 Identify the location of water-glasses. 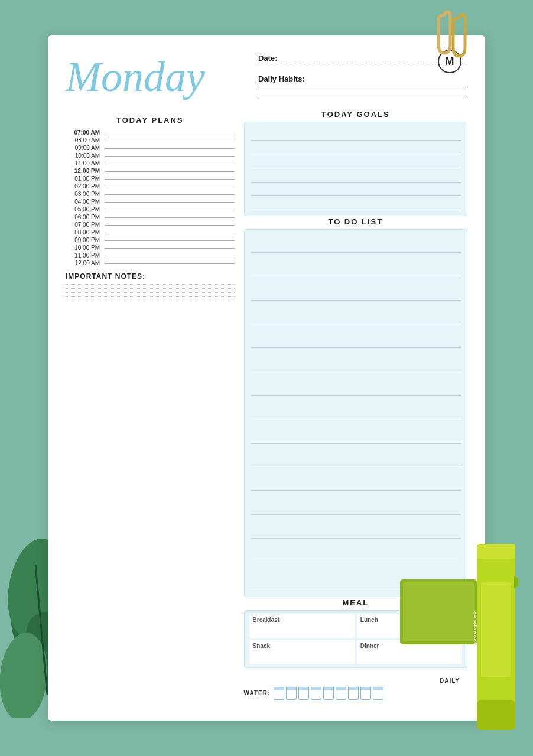
(329, 693).